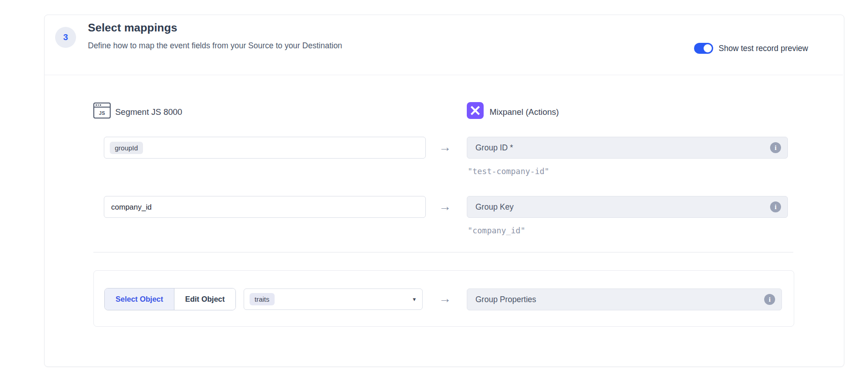 This screenshot has width=868, height=381. What do you see at coordinates (628, 148) in the screenshot?
I see `destination-field-group-id: Group ID * i` at bounding box center [628, 148].